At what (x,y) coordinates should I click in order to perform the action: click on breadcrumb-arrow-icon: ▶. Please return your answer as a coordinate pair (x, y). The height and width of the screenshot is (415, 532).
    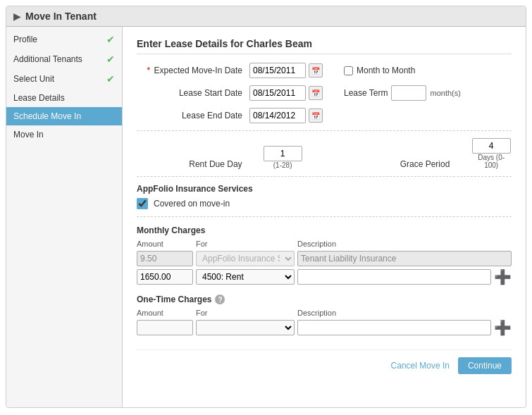
    Looking at the image, I should click on (17, 16).